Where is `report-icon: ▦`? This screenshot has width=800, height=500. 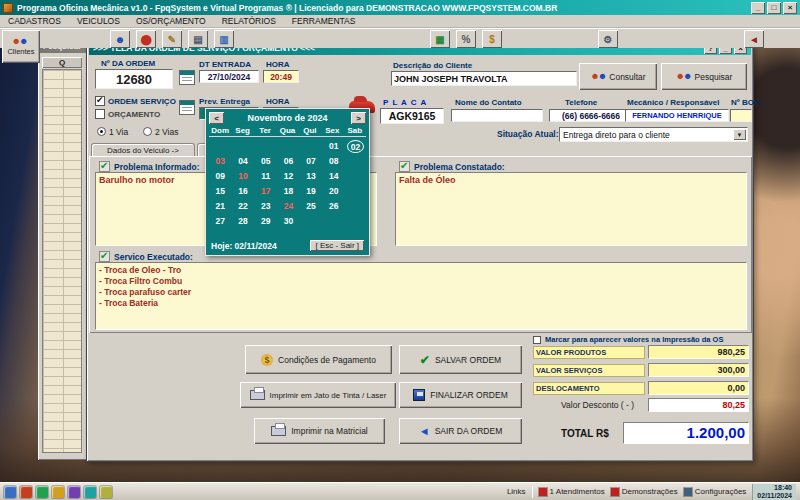
report-icon: ▦ is located at coordinates (440, 39).